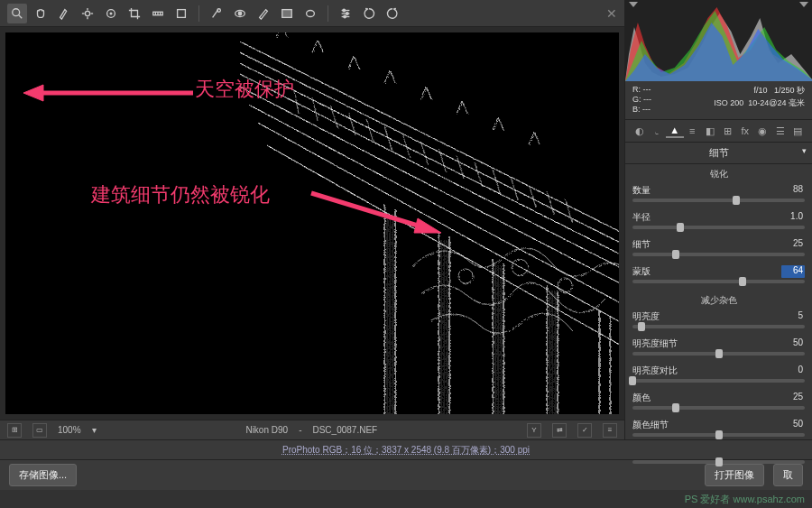 The image size is (812, 508). What do you see at coordinates (43, 475) in the screenshot?
I see `save-image-button: 存储图像...` at bounding box center [43, 475].